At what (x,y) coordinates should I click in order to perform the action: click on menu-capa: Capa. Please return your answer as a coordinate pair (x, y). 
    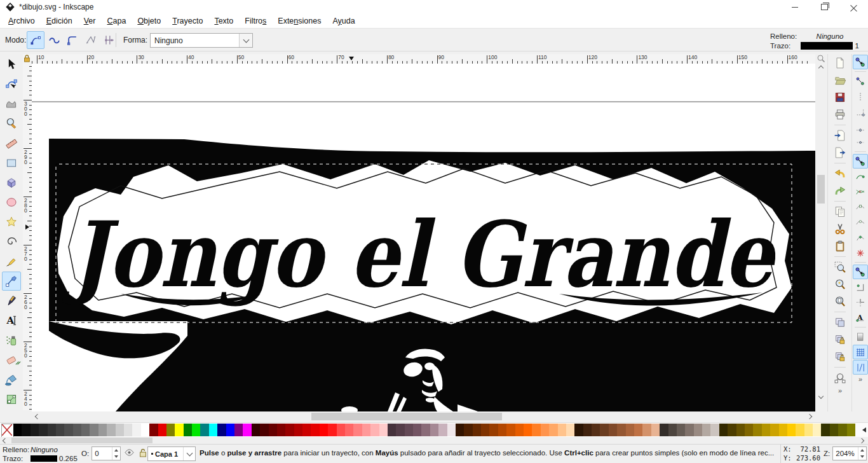
    Looking at the image, I should click on (116, 21).